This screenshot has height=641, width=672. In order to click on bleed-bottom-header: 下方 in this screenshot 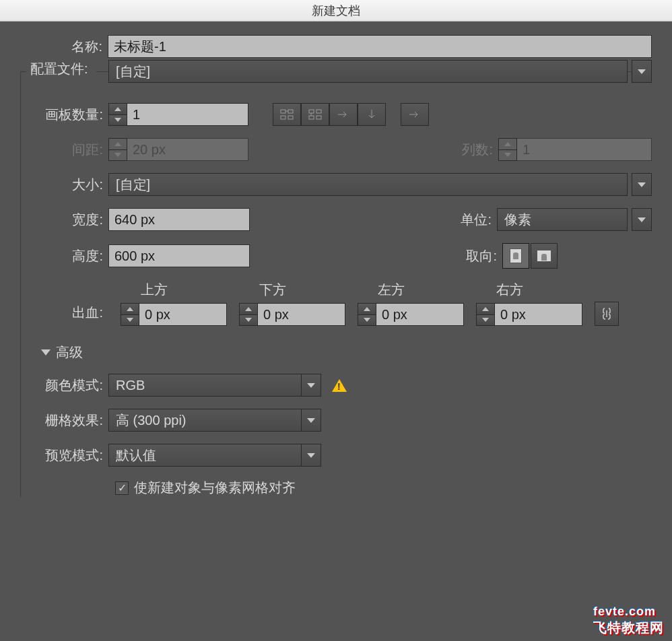, I will do `click(292, 290)`.